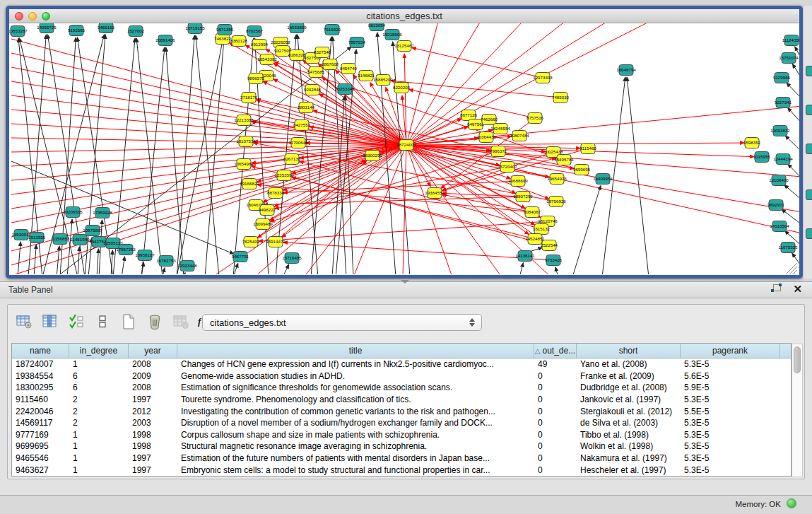 The image size is (812, 514). What do you see at coordinates (629, 436) in the screenshot?
I see `table-cell: Tibbo et al. (1998)` at bounding box center [629, 436].